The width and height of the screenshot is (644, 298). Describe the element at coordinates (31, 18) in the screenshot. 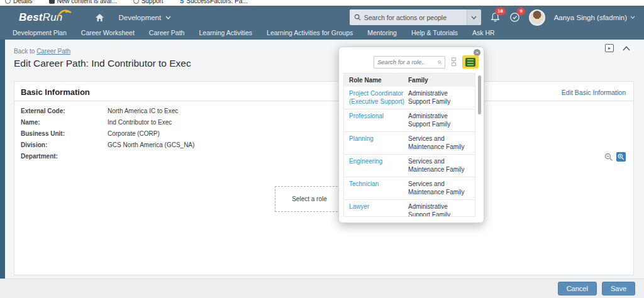

I see `logo-best-text: Best` at that location.